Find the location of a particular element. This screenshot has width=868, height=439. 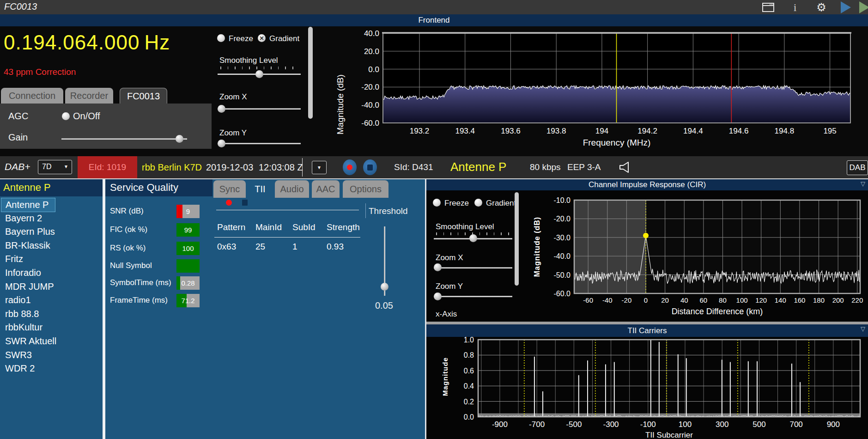

smoothing-ticks is located at coordinates (260, 68).